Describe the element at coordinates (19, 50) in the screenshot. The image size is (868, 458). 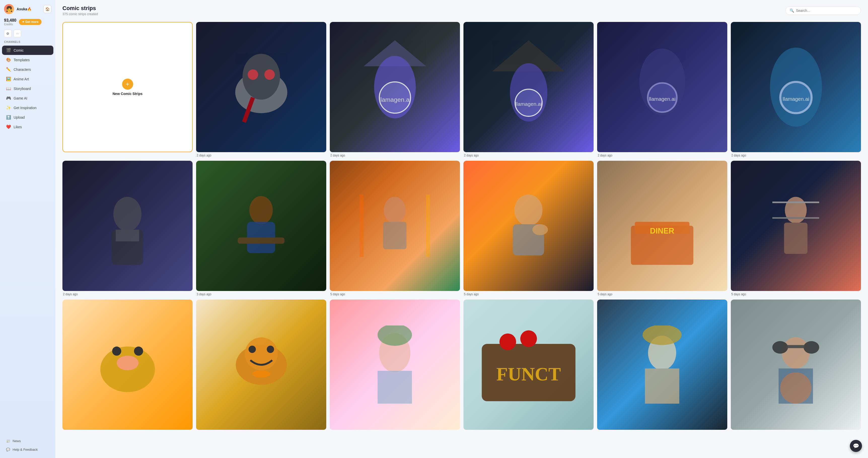
I see `sidebar-item-label-comic: Comic` at that location.